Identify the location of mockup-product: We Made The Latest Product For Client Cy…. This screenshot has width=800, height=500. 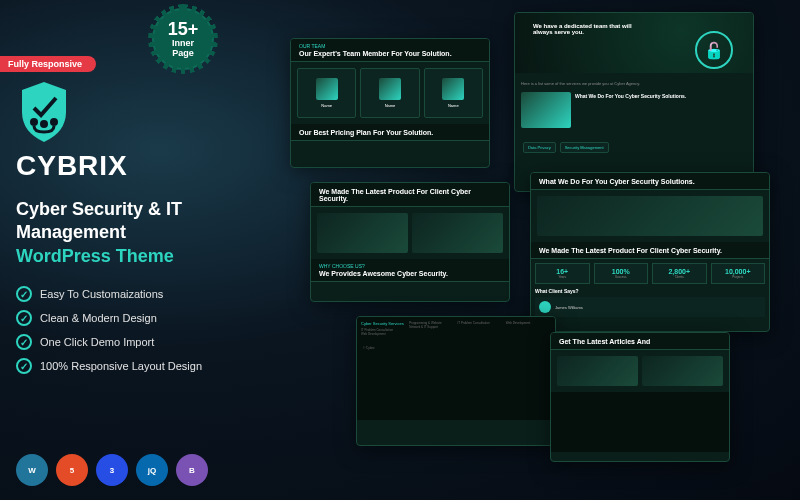
(410, 242).